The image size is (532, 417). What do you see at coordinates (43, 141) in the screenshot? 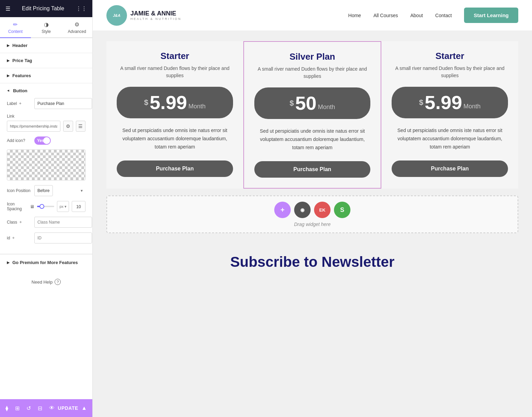
I see `add-icon-toggle: Yes` at bounding box center [43, 141].